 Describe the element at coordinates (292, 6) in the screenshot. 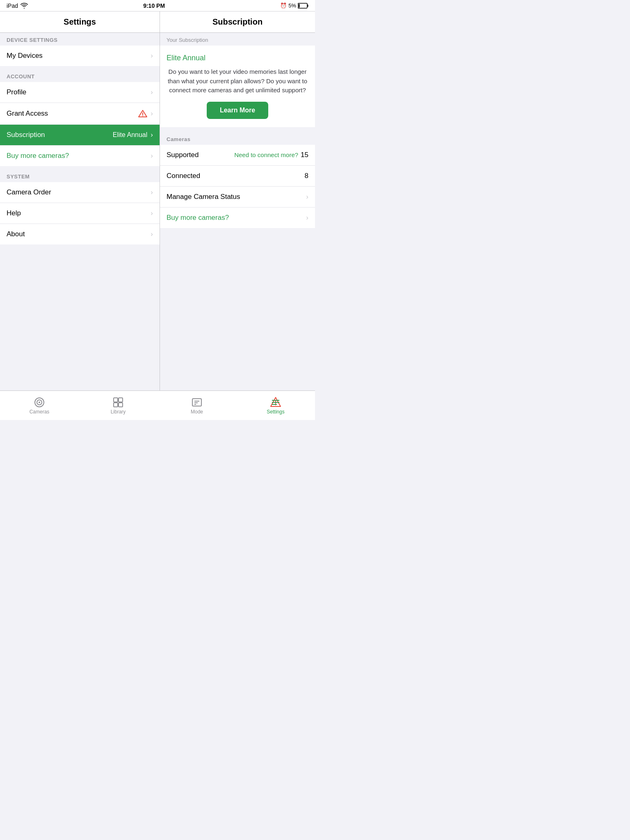

I see `battery-percent: 5%` at that location.